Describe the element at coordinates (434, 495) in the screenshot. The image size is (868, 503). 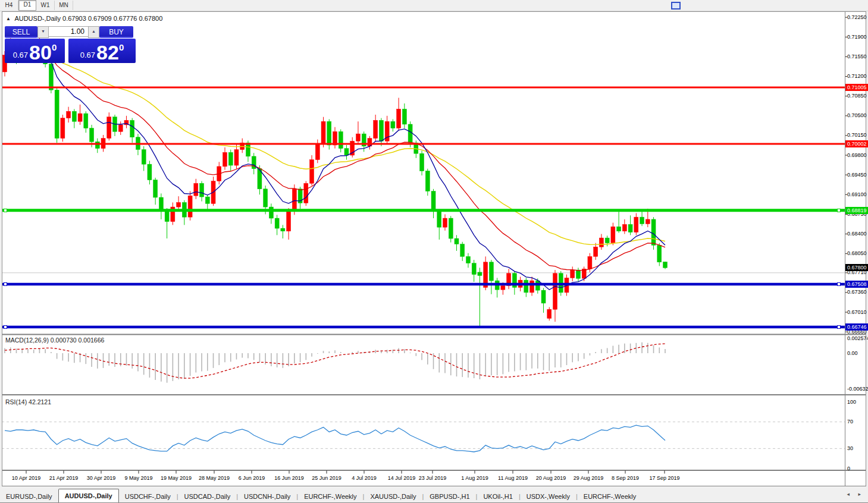
I see `chart-tab-bar: EURUSD-,DailyAUDUSD-,DailyUSDCHF-,Daily|…` at that location.